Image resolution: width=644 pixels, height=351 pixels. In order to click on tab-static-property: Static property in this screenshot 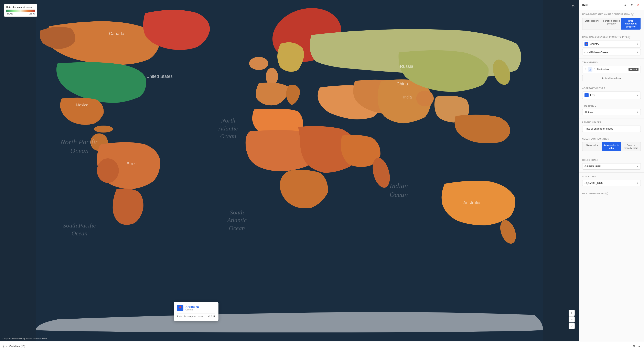, I will do `click(592, 24)`.